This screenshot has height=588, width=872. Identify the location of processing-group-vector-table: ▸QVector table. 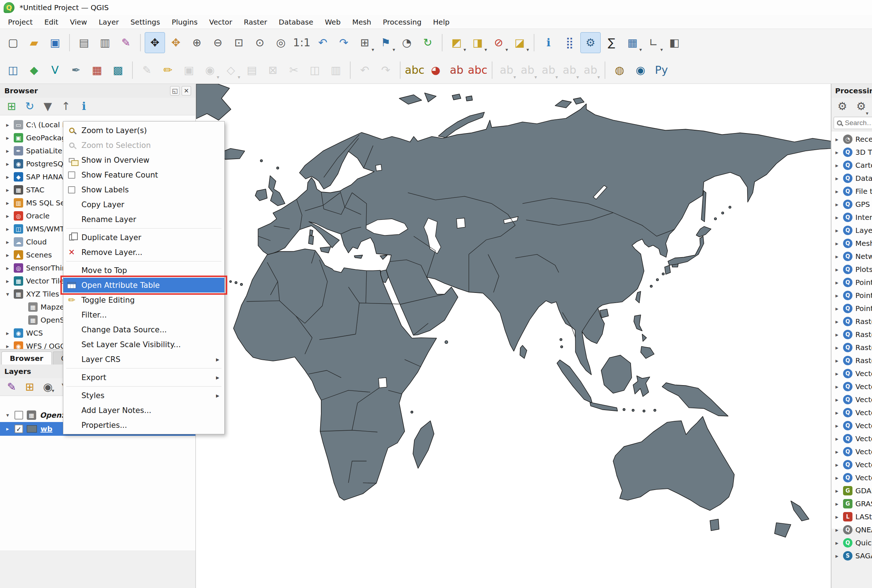
(852, 465).